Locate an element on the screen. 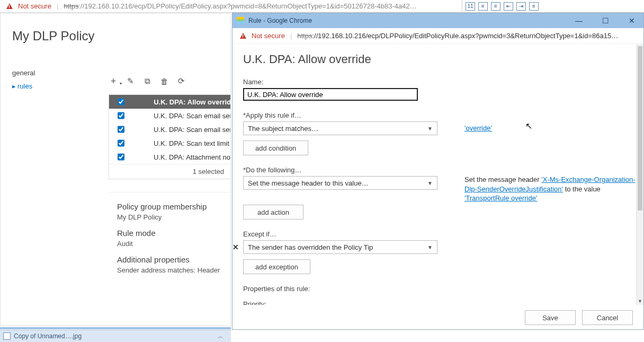 Image resolution: width=644 pixels, height=342 pixels. save-button: Save is located at coordinates (550, 318).